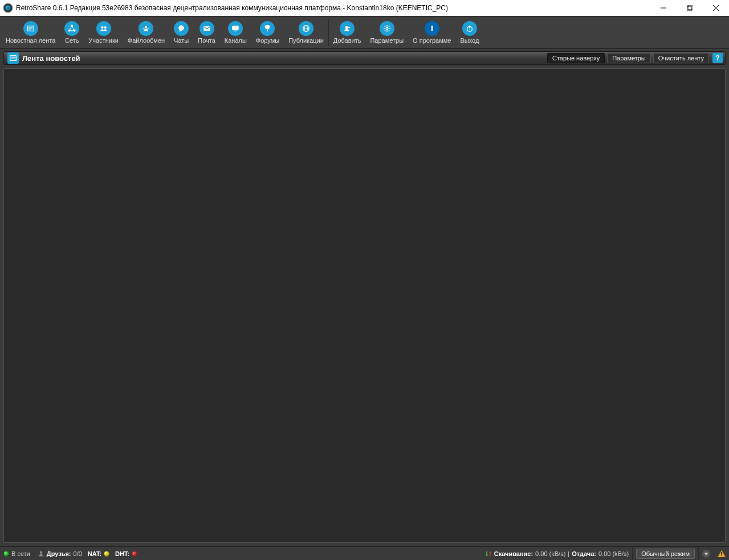  I want to click on toolbar-label: Добавить, so click(348, 40).